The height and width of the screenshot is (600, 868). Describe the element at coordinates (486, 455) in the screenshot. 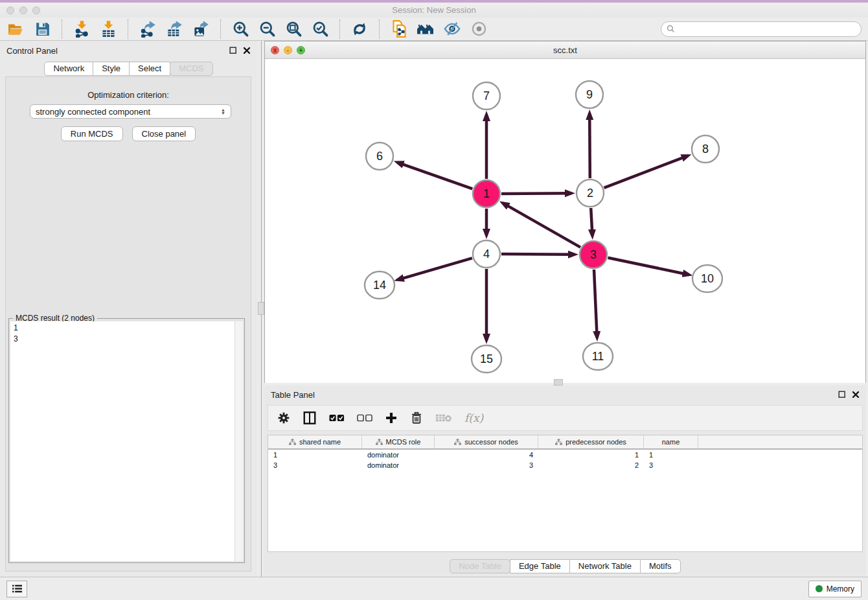

I see `cell-successor-nodes: 4` at that location.